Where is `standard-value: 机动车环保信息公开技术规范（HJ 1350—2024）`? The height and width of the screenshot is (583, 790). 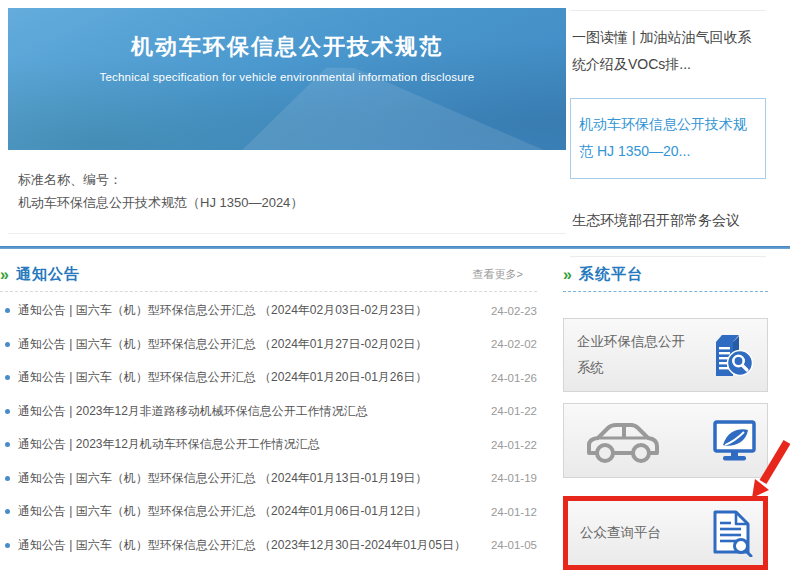 standard-value: 机动车环保信息公开技术规范（HJ 1350—2024） is located at coordinates (292, 202).